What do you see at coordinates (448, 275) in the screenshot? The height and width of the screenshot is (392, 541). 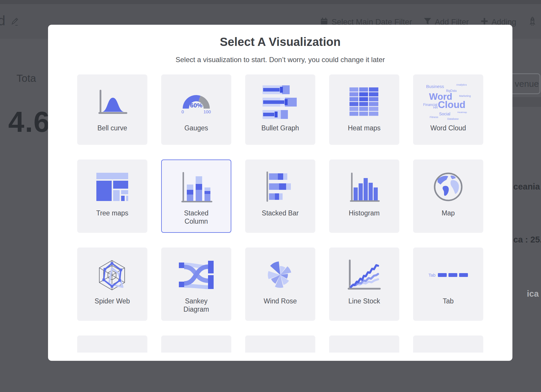 I see `tab-icon: Tab` at bounding box center [448, 275].